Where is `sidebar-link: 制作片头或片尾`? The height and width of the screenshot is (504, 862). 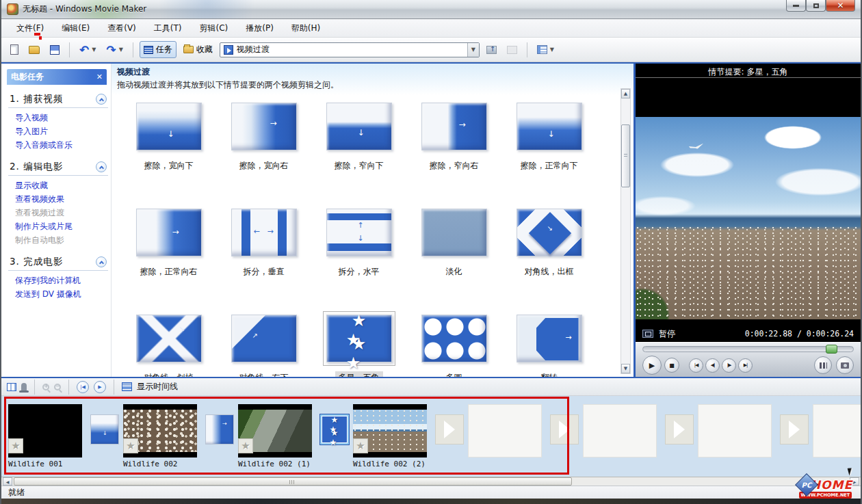 sidebar-link: 制作片头或片尾 is located at coordinates (62, 227).